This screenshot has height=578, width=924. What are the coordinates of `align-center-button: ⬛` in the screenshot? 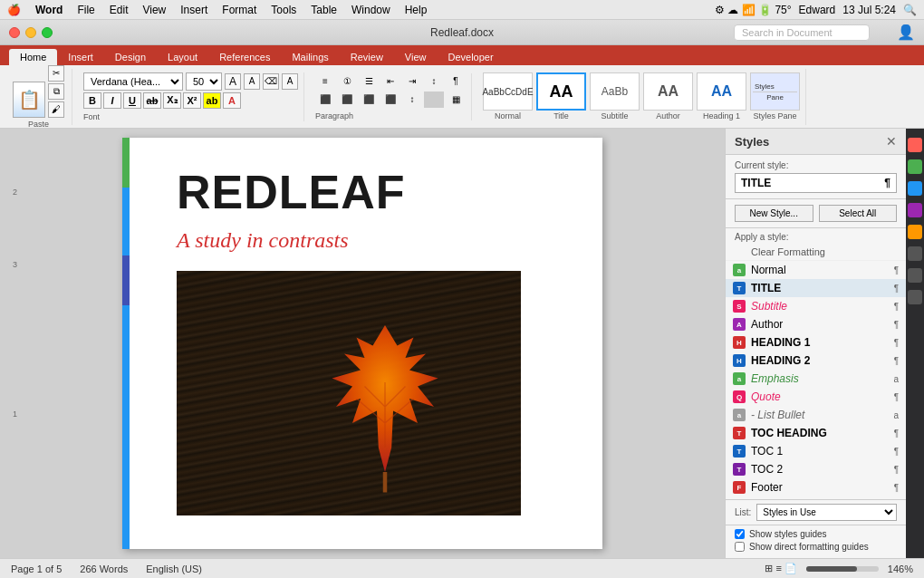 It's located at (347, 100).